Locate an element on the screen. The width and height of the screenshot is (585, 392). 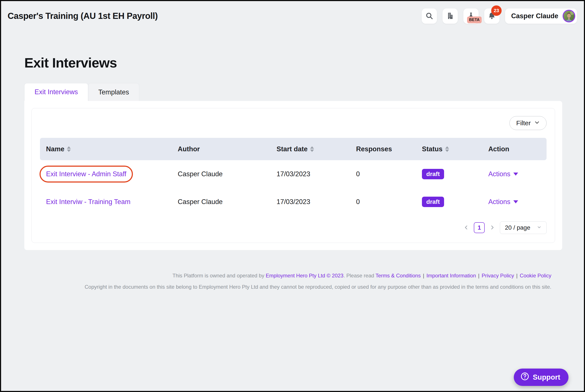
labs-beta-button: BETA is located at coordinates (471, 16).